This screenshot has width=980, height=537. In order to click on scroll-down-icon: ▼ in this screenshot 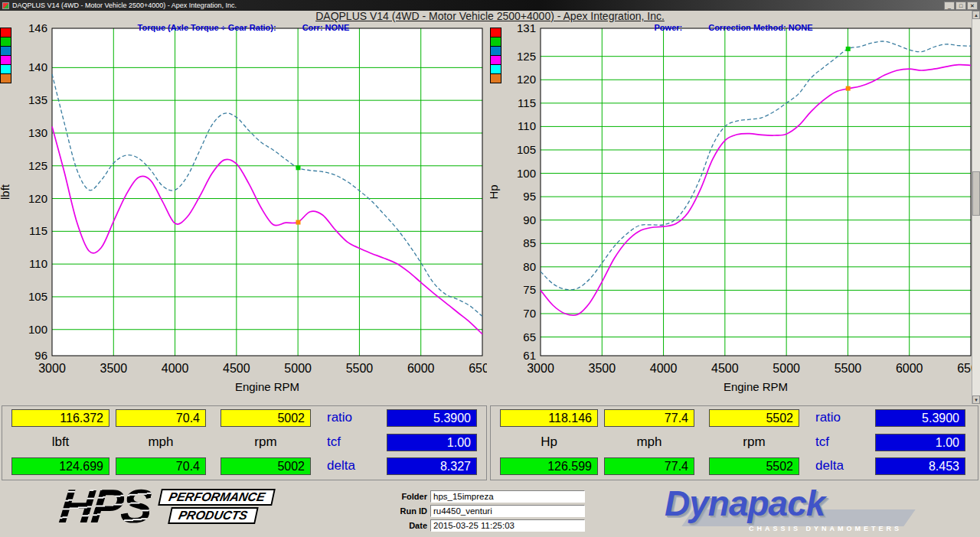, I will do `click(976, 399)`.